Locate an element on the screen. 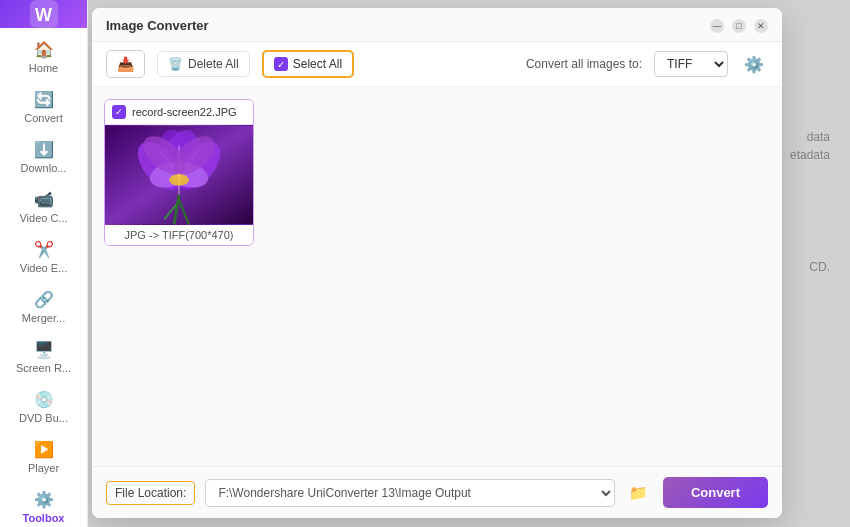 Image resolution: width=850 pixels, height=527 pixels. browse-folder-button: 📁 is located at coordinates (639, 493).